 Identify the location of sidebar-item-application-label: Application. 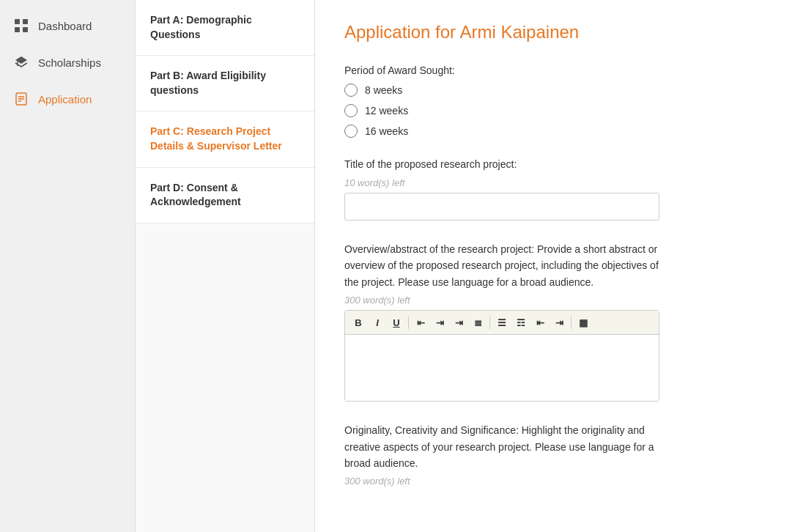
(64, 100).